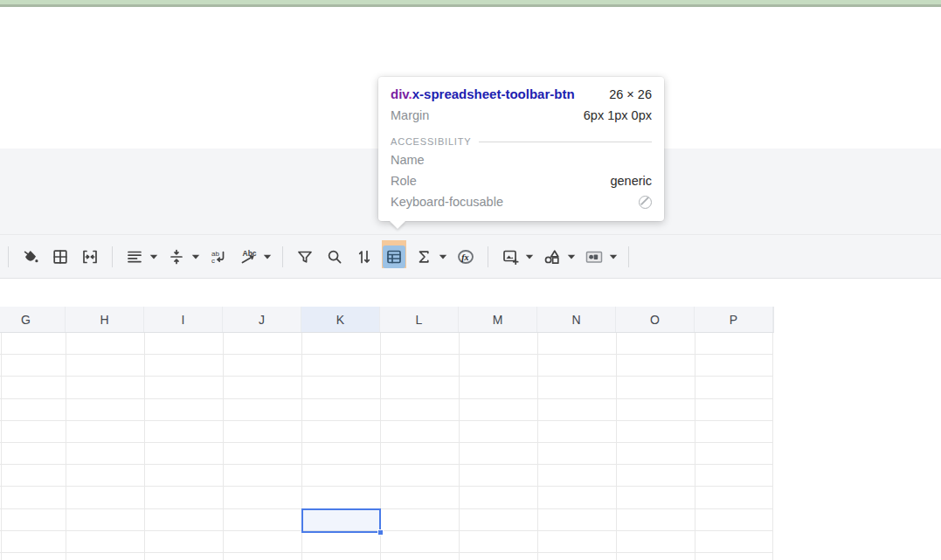  Describe the element at coordinates (248, 257) in the screenshot. I see `text-rotation-icon: Abc` at that location.